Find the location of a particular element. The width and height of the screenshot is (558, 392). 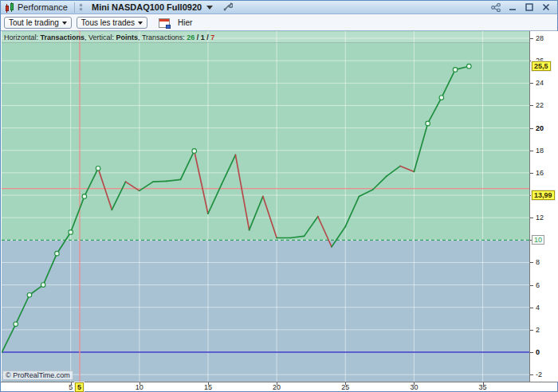

y-tick-label: 22 is located at coordinates (540, 105).